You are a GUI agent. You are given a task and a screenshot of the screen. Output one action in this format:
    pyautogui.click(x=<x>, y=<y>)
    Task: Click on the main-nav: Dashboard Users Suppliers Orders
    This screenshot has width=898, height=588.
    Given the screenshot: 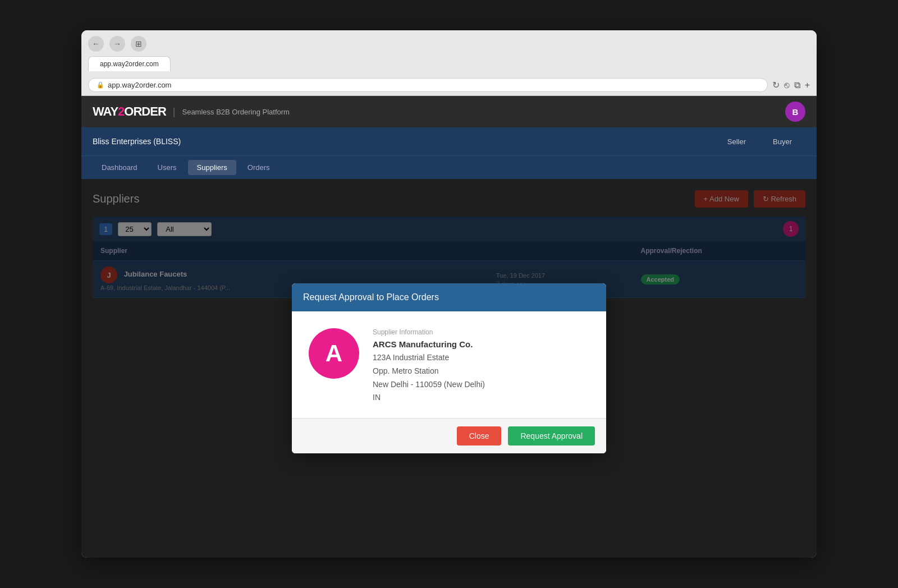 What is the action you would take?
    pyautogui.click(x=449, y=167)
    